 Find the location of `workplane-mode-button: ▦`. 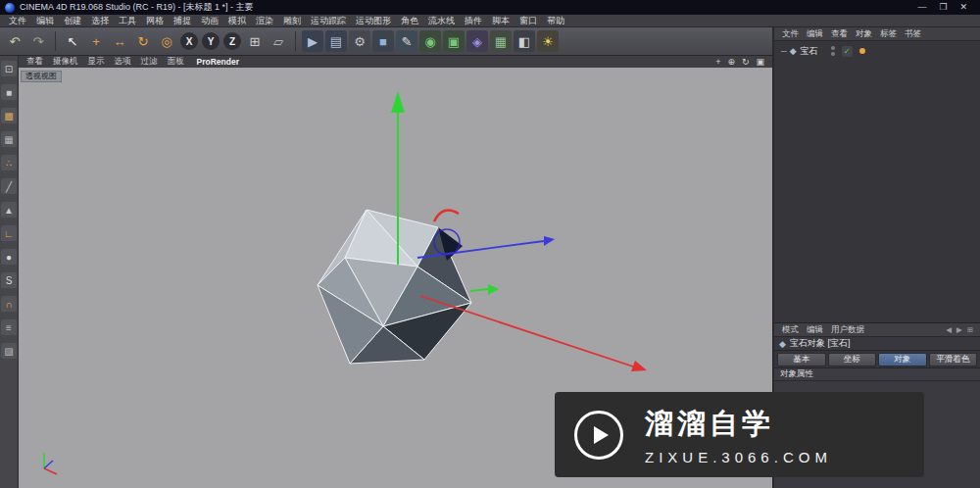

workplane-mode-button: ▦ is located at coordinates (9, 139).